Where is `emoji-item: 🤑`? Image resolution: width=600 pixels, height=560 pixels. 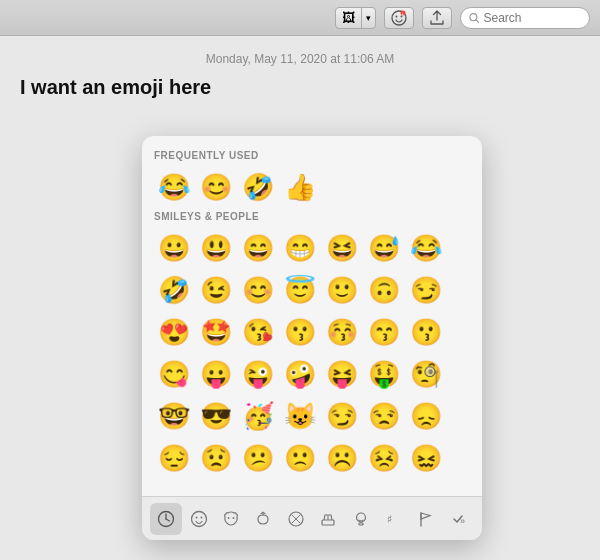
emoji-item: 🤑 is located at coordinates (384, 374).